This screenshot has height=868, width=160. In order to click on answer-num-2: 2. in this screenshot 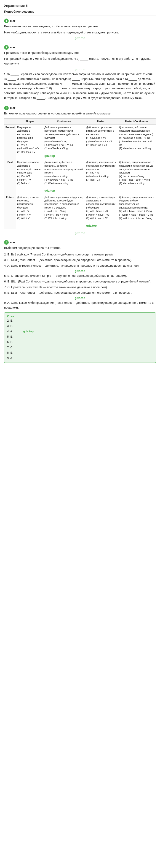, I will do `click(8, 320)`.